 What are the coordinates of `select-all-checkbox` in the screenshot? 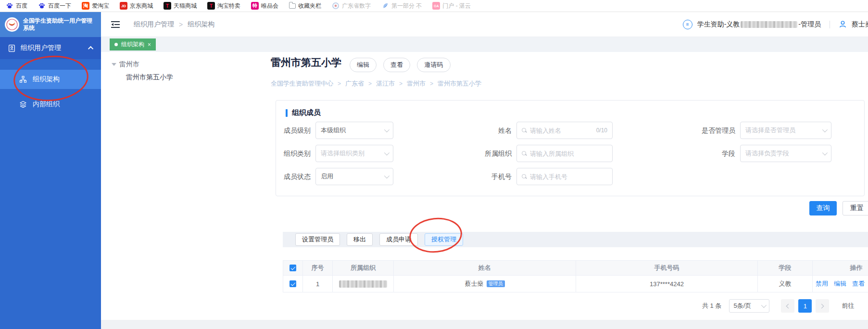 It's located at (293, 268).